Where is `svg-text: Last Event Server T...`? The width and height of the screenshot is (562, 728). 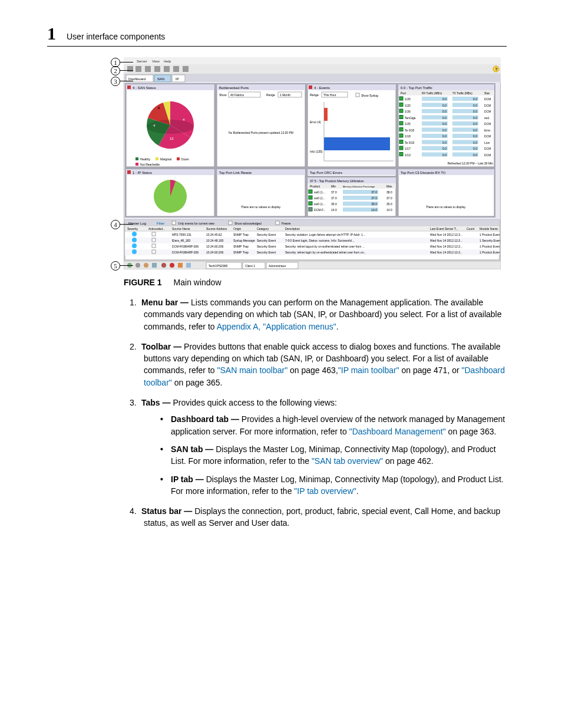
svg-text: Last Event Server T... is located at coordinates (444, 229).